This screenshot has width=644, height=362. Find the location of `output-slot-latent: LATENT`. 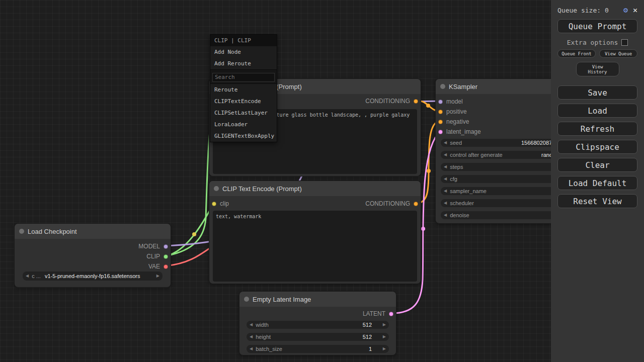

output-slot-latent: LATENT is located at coordinates (379, 314).